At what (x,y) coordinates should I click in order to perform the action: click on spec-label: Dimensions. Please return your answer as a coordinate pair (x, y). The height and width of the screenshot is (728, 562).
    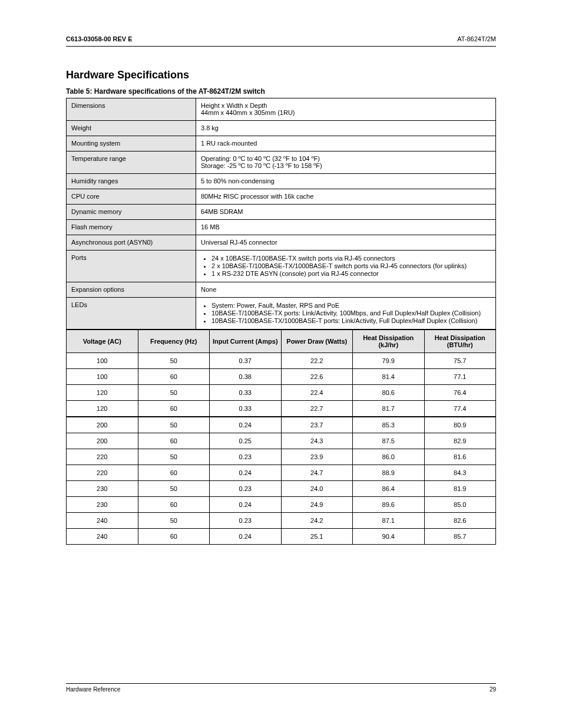
    Looking at the image, I should click on (131, 110).